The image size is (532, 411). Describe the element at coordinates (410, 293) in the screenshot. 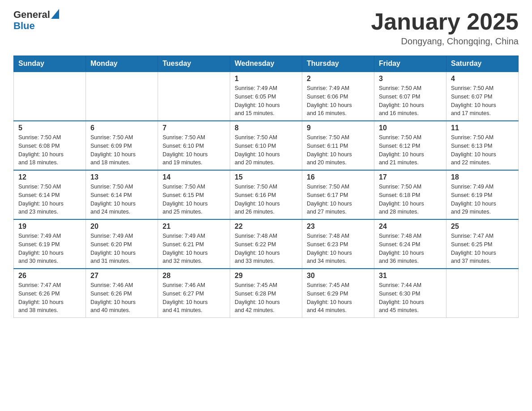

I see `table-row: 31Sunrise: 7:44 AM Sunset: 6:30 PM Dayli…` at that location.